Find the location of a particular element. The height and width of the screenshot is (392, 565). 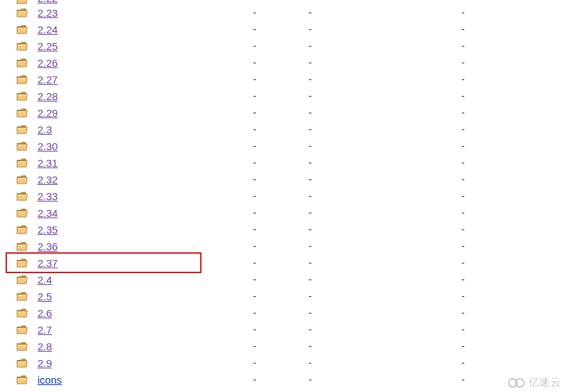

folder-link: 2.6 is located at coordinates (44, 313).